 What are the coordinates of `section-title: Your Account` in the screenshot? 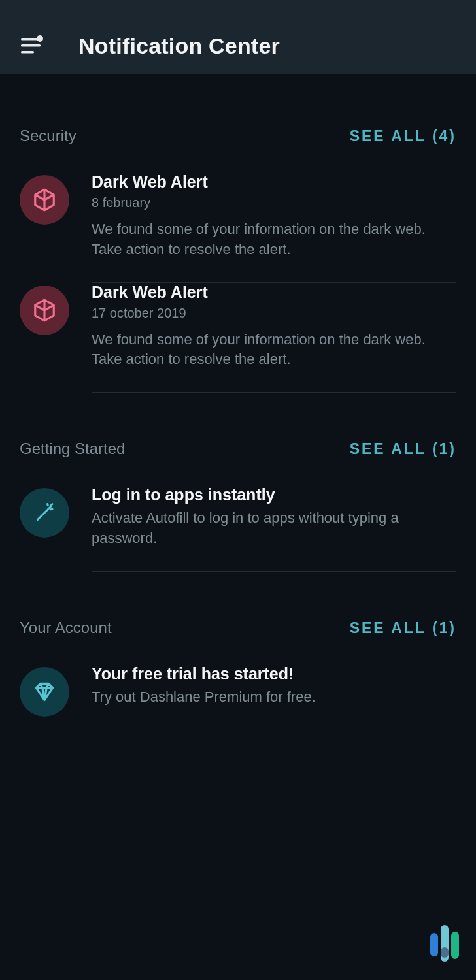 It's located at (65, 628).